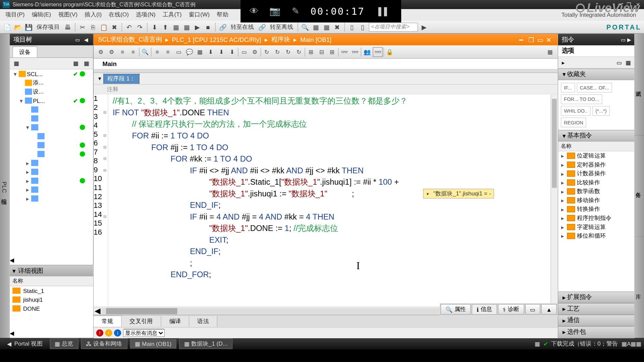 This screenshot has width=644, height=362. What do you see at coordinates (108, 321) in the screenshot?
I see `btab-general: 常规` at bounding box center [108, 321].